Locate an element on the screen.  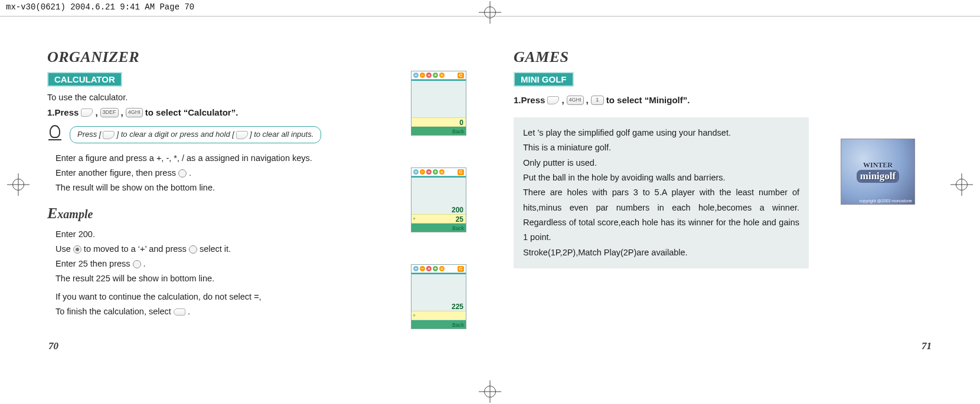
minigolf-thumbnail: WINTER minigolf copyright @2003 monoston… is located at coordinates (878, 172).